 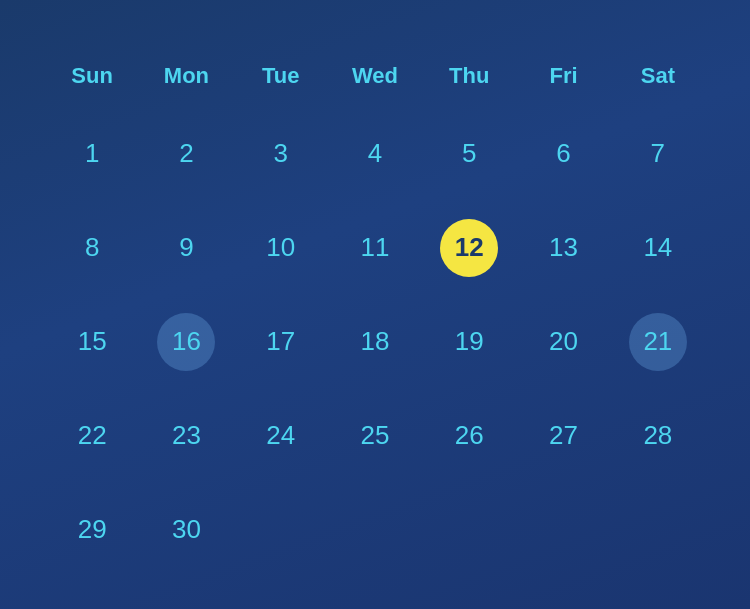 What do you see at coordinates (92, 436) in the screenshot?
I see `day-cell: 22` at bounding box center [92, 436].